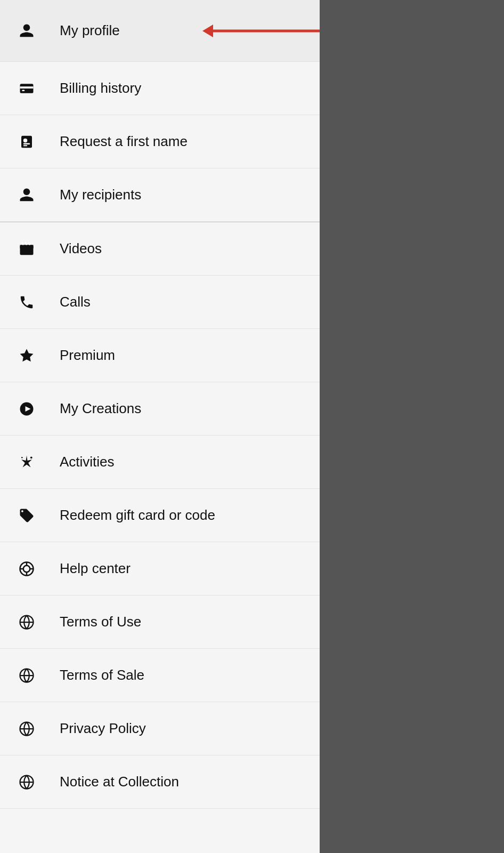 The image size is (504, 853). I want to click on menu-item-notice-collection: Notice at Collection, so click(160, 782).